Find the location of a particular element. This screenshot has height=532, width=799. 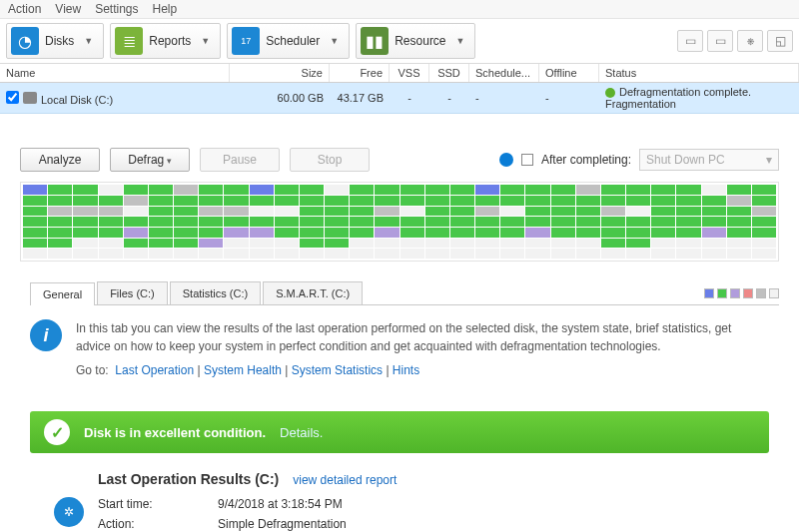

analyze-button: Analyze is located at coordinates (60, 160).